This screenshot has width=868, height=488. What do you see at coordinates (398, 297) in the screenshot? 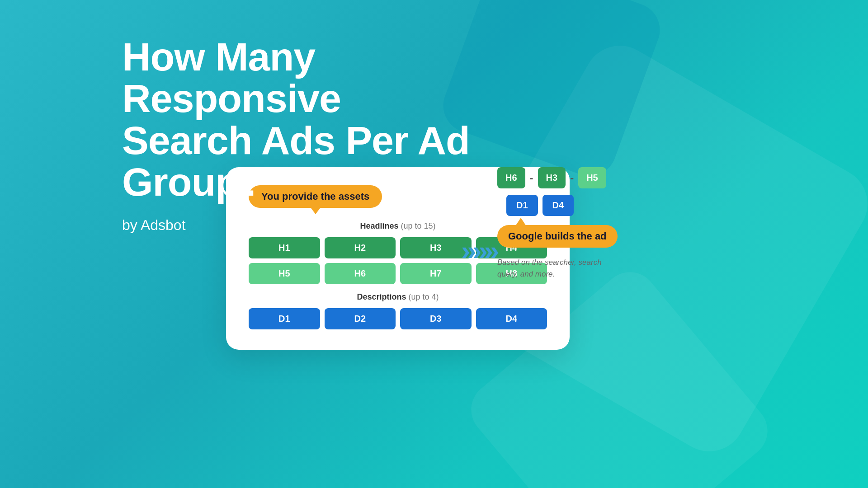
I see `descriptions-label: Descriptions (up to 4)` at bounding box center [398, 297].